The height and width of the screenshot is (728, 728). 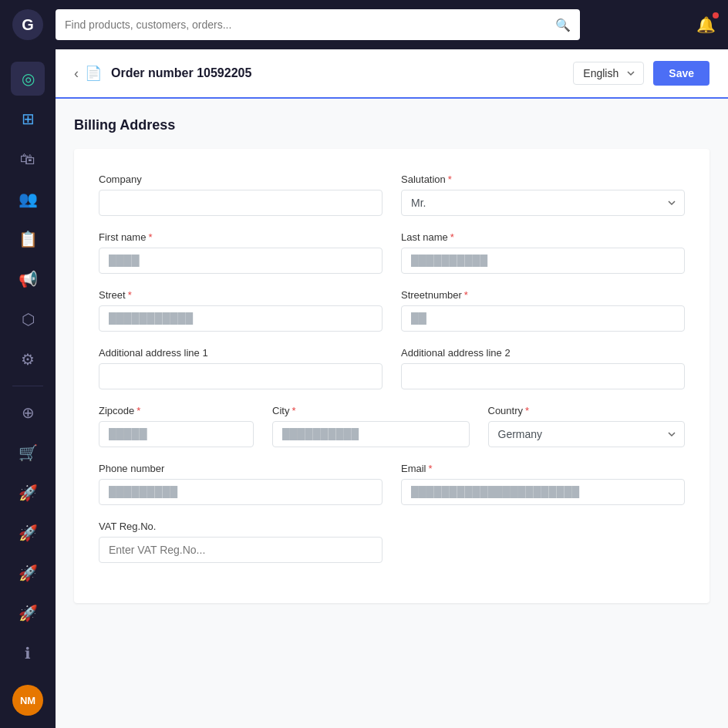 What do you see at coordinates (543, 376) in the screenshot?
I see `additional2-input` at bounding box center [543, 376].